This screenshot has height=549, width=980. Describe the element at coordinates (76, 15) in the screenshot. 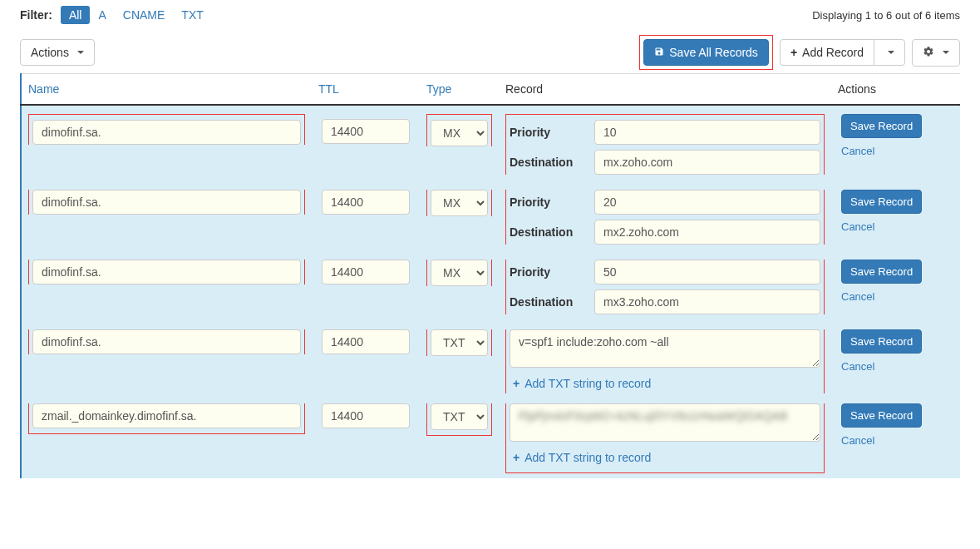

I see `filter-all: All` at that location.